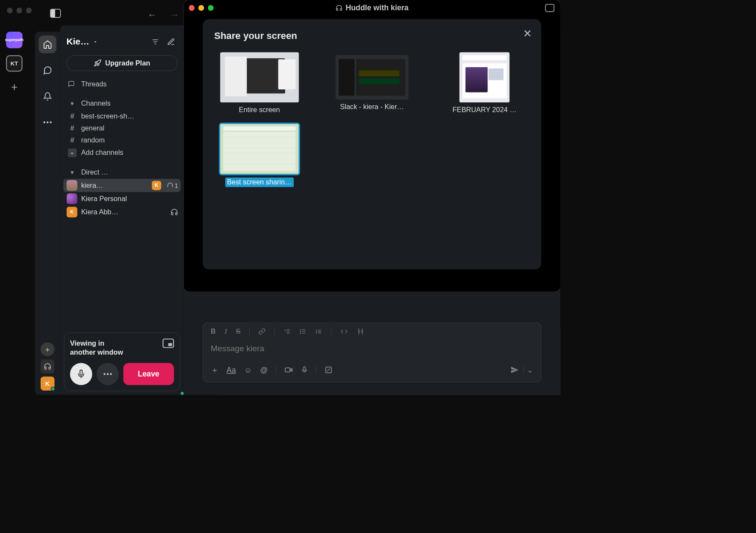  Describe the element at coordinates (97, 63) in the screenshot. I see `rocket-icon` at that location.